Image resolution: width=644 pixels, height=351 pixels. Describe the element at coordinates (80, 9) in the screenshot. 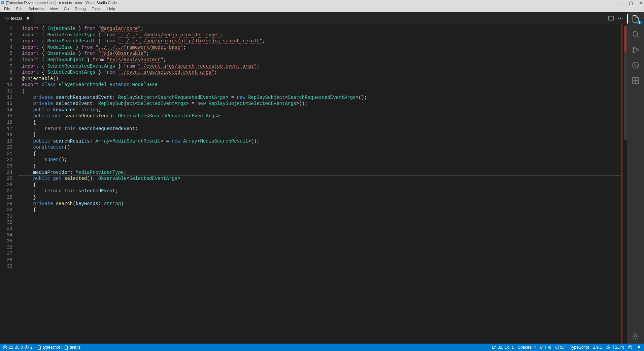

I see `menu-debug: Debug` at that location.